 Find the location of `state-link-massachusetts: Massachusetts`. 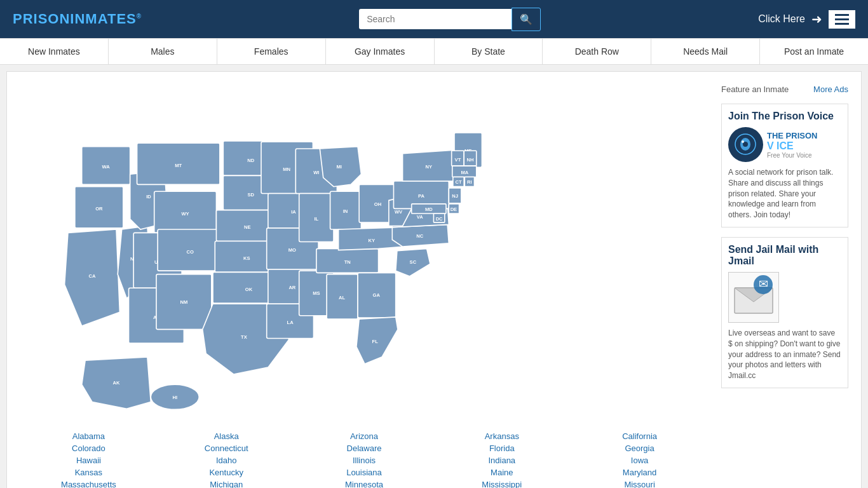

state-link-massachusetts: Massachusetts is located at coordinates (89, 483).